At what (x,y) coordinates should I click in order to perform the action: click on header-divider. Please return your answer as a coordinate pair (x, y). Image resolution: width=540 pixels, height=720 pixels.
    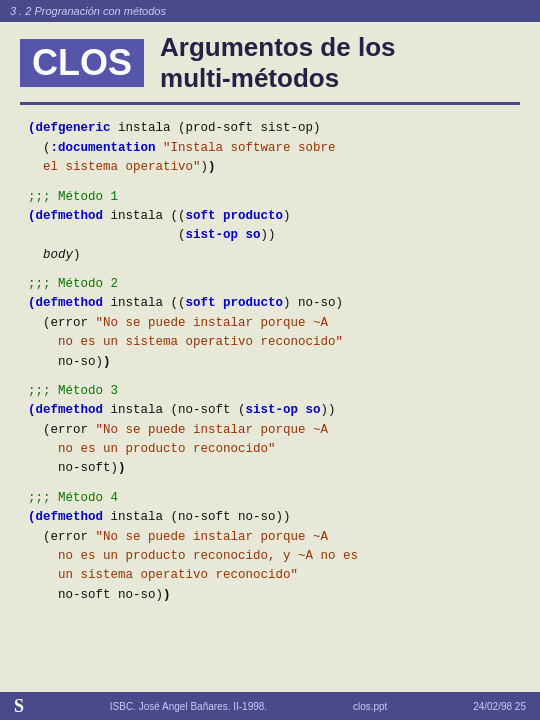
    Looking at the image, I should click on (270, 104).